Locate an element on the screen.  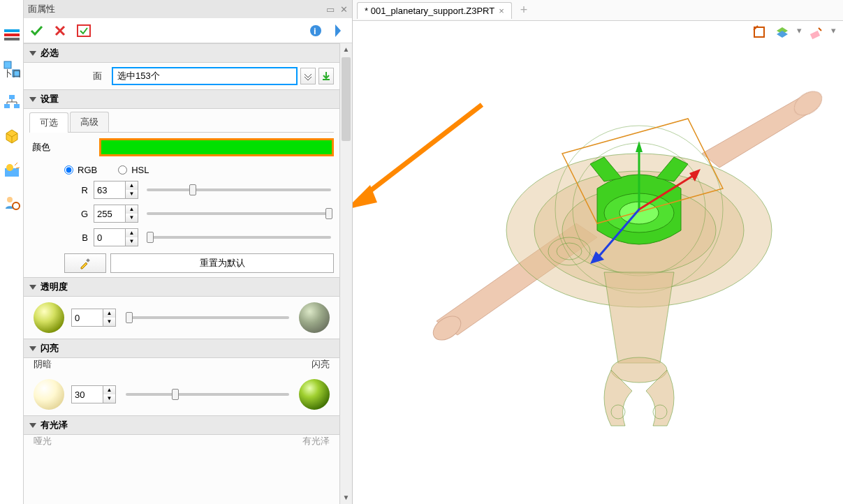
shiny-bright-icon is located at coordinates (314, 394).